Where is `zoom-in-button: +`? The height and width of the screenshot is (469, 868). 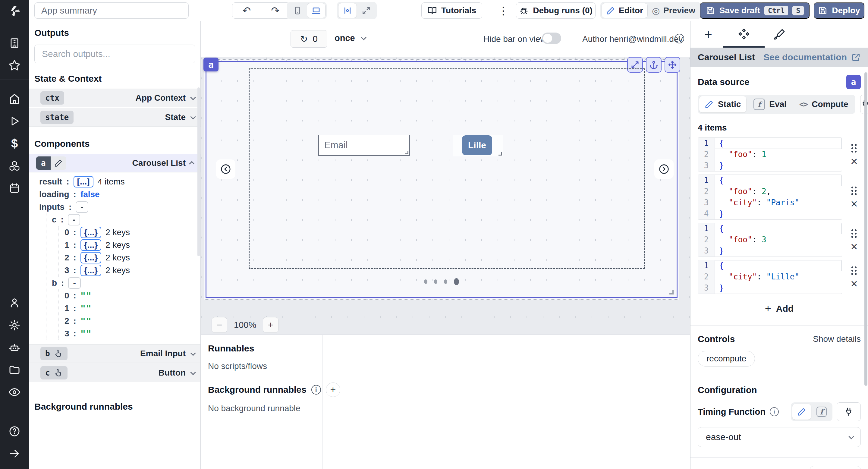
zoom-in-button: + is located at coordinates (271, 325).